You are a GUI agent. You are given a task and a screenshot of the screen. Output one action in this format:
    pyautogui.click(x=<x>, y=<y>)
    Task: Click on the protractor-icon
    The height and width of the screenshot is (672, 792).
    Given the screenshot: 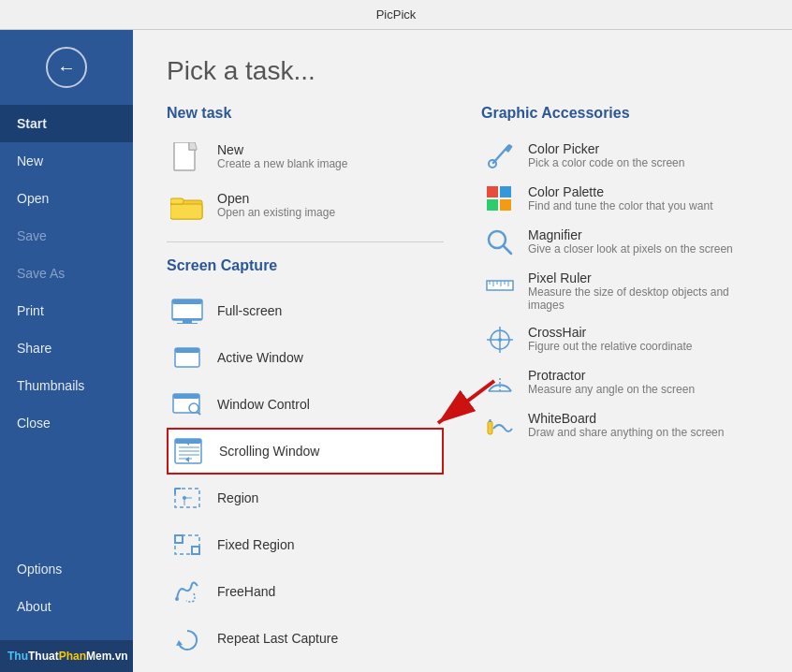 What is the action you would take?
    pyautogui.click(x=500, y=383)
    